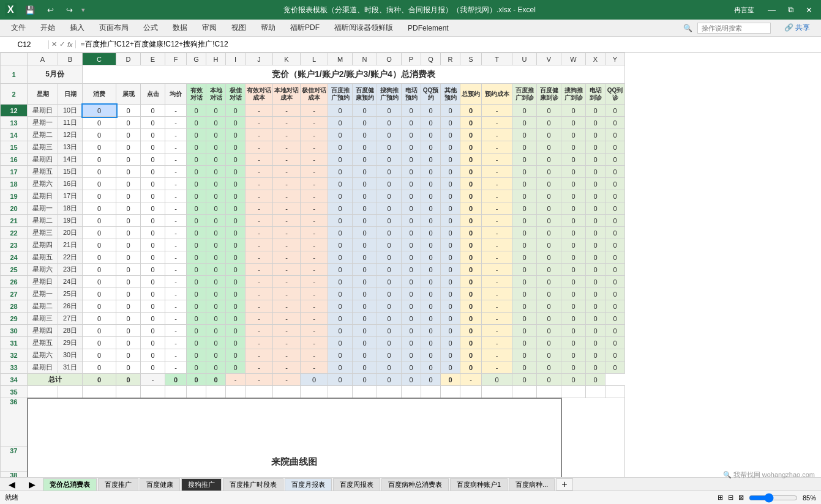 The width and height of the screenshot is (821, 504). Describe the element at coordinates (62, 44) in the screenshot. I see `confirm-formula-icon: ✓` at that location.